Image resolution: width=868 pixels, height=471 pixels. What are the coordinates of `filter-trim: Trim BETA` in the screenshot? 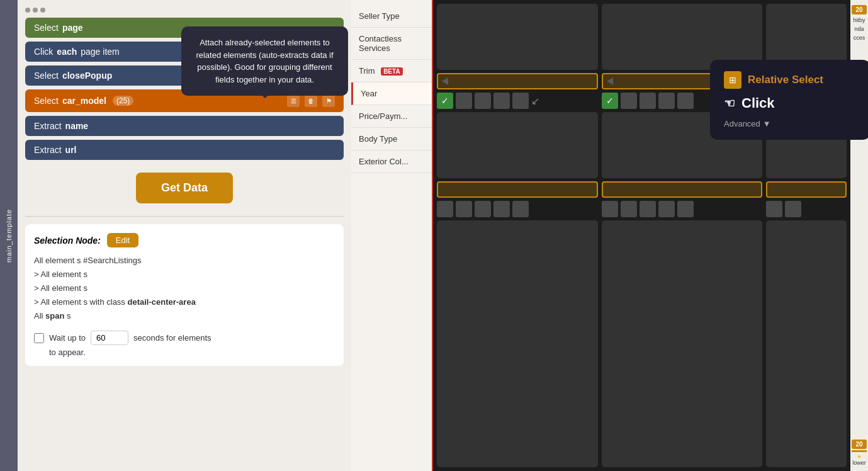 It's located at (392, 71).